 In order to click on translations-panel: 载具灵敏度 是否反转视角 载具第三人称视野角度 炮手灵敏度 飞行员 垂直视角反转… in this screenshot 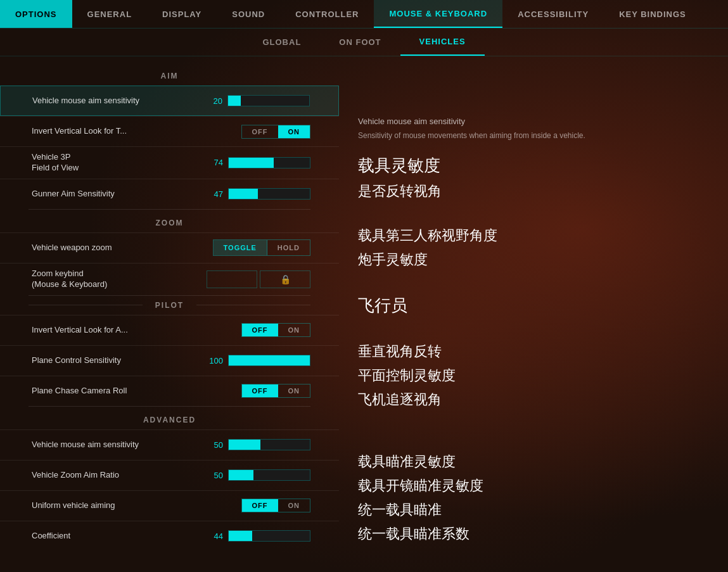, I will do `click(428, 284)`.